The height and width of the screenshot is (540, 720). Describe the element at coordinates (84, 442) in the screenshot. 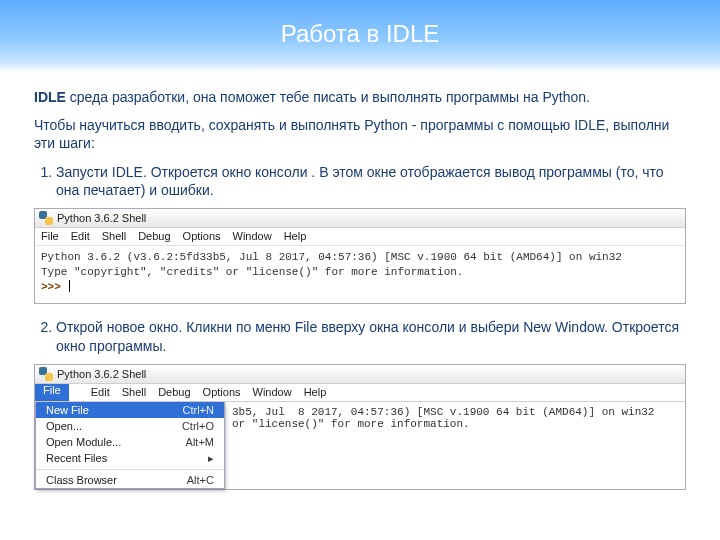

I see `menu-item-label: Open Module...` at that location.